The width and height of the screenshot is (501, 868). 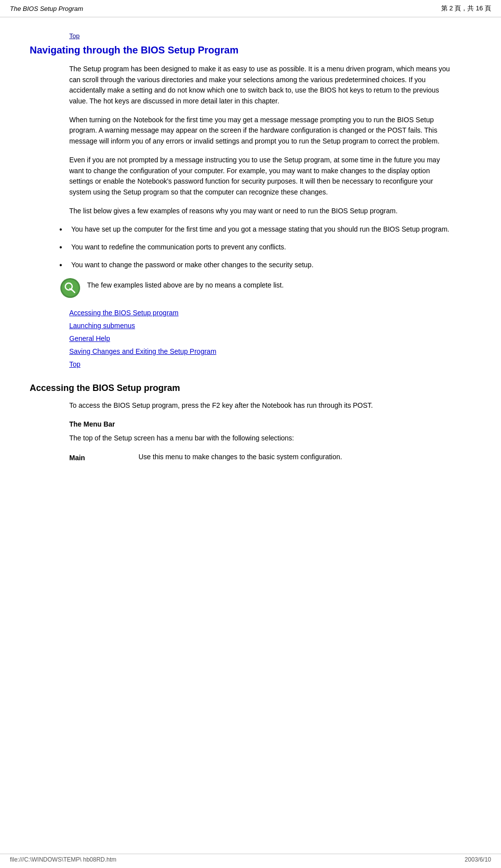 What do you see at coordinates (265, 265) in the screenshot?
I see `bullet-item-3: You want to change the password or make …` at bounding box center [265, 265].